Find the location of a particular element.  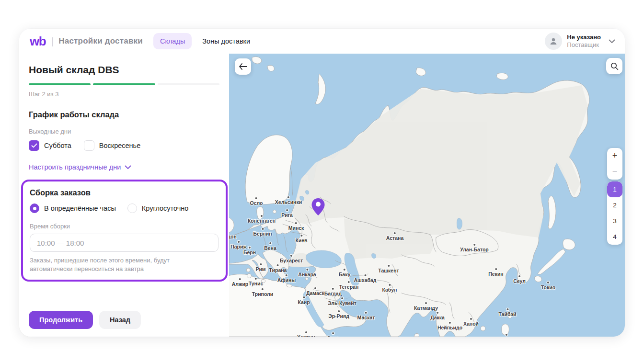

continue-button: Продолжить is located at coordinates (61, 320).